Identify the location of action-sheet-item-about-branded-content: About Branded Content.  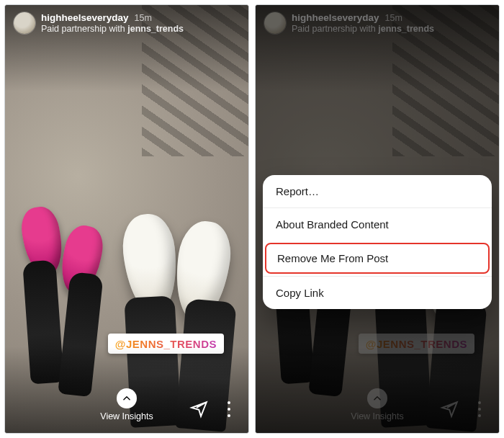
(377, 224).